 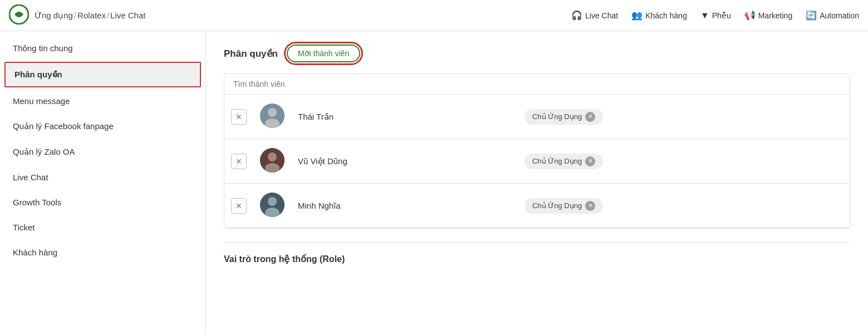 I want to click on search-wrapper, so click(x=537, y=85).